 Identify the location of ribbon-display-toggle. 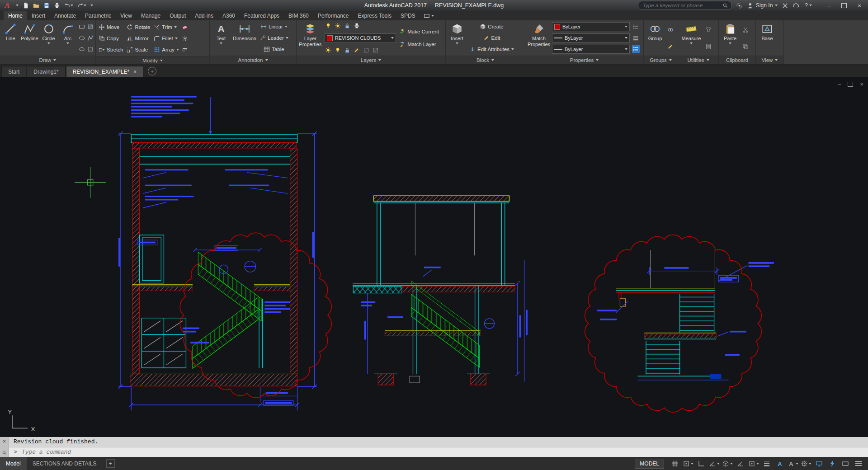
(429, 16).